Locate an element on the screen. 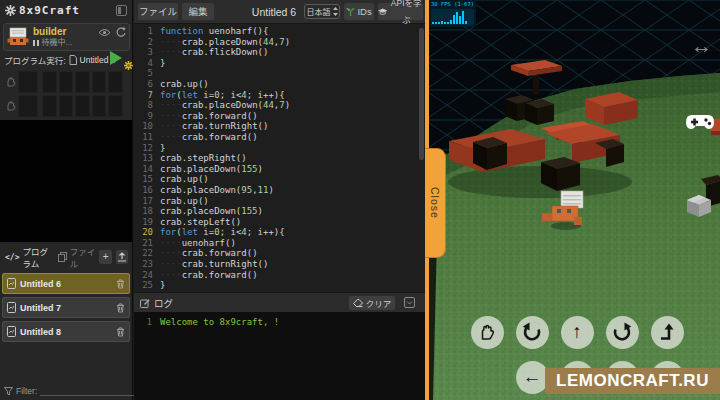  program-list-item: Untitled 6 is located at coordinates (66, 284).